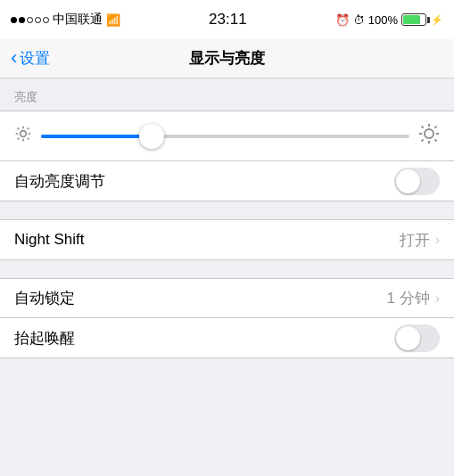 The height and width of the screenshot is (476, 454). Describe the element at coordinates (227, 59) in the screenshot. I see `nav-bar: ‹ 设置 显示与亮度` at that location.